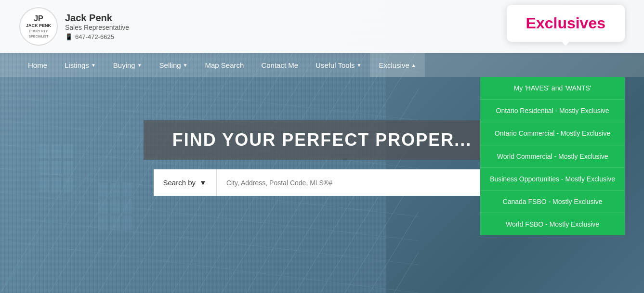  I want to click on tools-arrow: ▼, so click(359, 65).